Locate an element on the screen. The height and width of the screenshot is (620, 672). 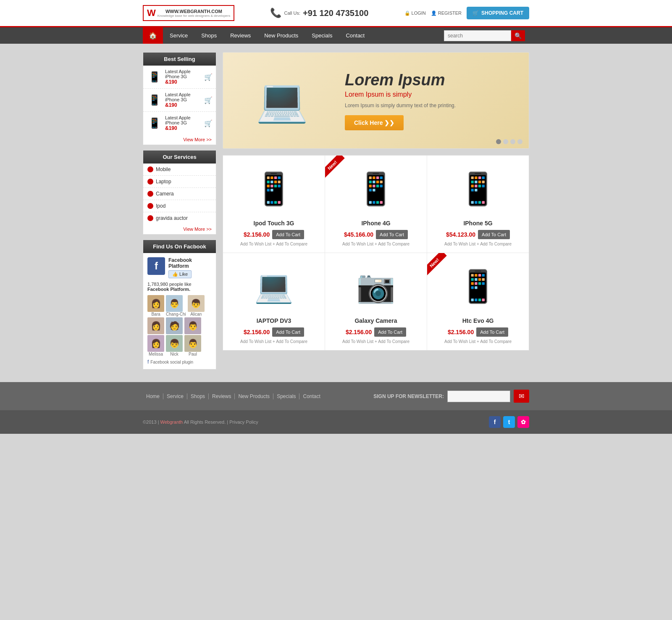
fb-avatar-nick: 👦 is located at coordinates (174, 343).